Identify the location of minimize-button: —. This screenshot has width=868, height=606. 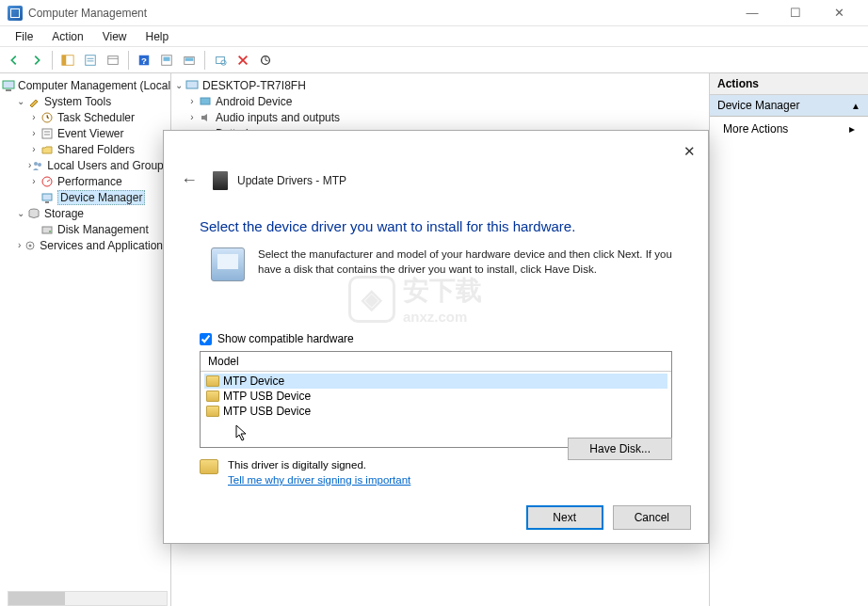
(752, 13).